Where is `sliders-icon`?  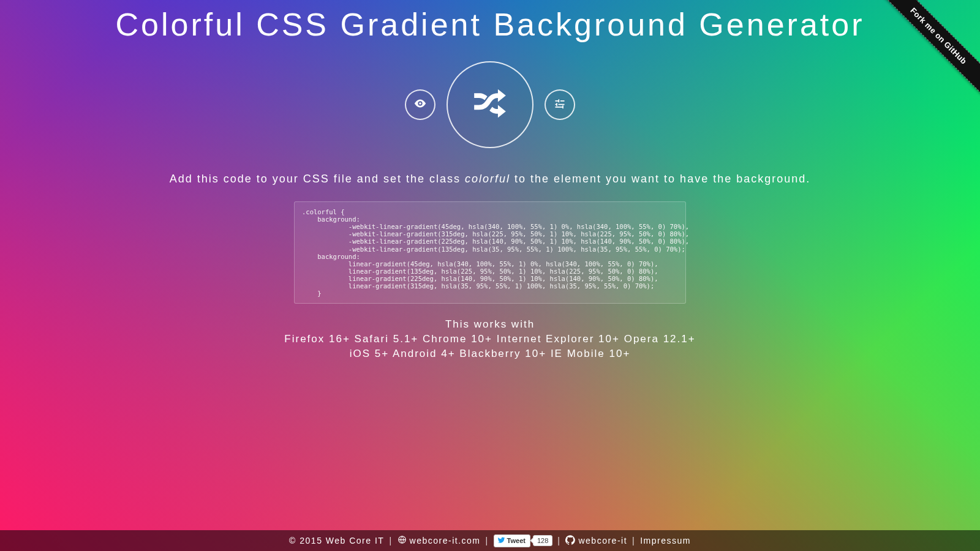
sliders-icon is located at coordinates (560, 105).